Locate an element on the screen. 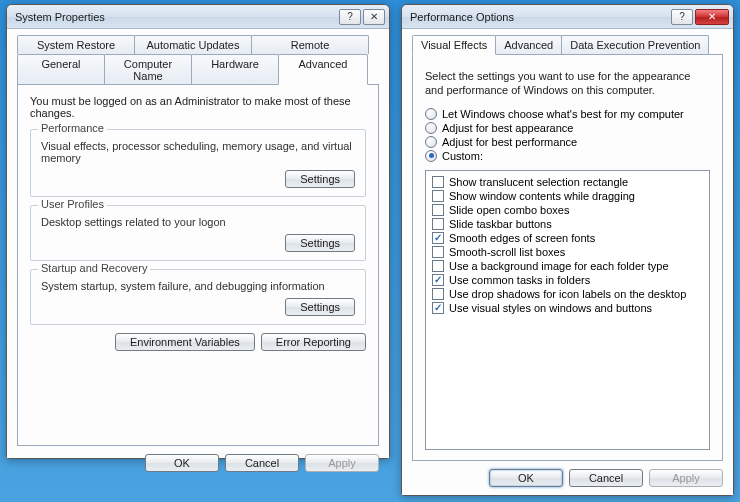  startup-recovery-group: Startup and Recovery System startup, sys… is located at coordinates (198, 297).